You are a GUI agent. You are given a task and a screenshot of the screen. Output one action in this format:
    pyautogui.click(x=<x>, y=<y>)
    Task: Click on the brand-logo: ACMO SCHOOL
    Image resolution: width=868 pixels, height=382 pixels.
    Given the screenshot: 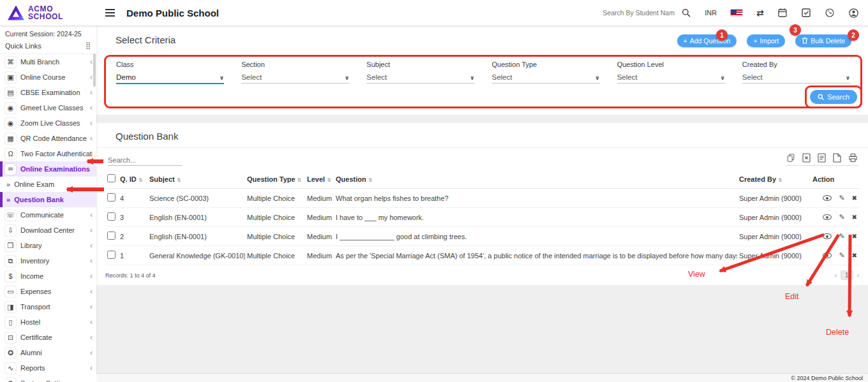 What is the action you would take?
    pyautogui.click(x=49, y=13)
    